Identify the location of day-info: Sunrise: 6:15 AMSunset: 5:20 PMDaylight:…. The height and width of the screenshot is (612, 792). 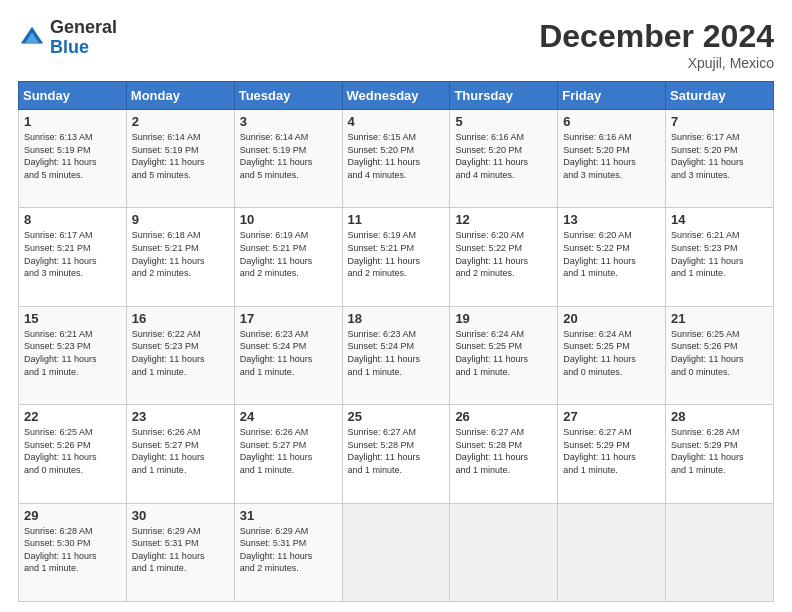
(396, 156).